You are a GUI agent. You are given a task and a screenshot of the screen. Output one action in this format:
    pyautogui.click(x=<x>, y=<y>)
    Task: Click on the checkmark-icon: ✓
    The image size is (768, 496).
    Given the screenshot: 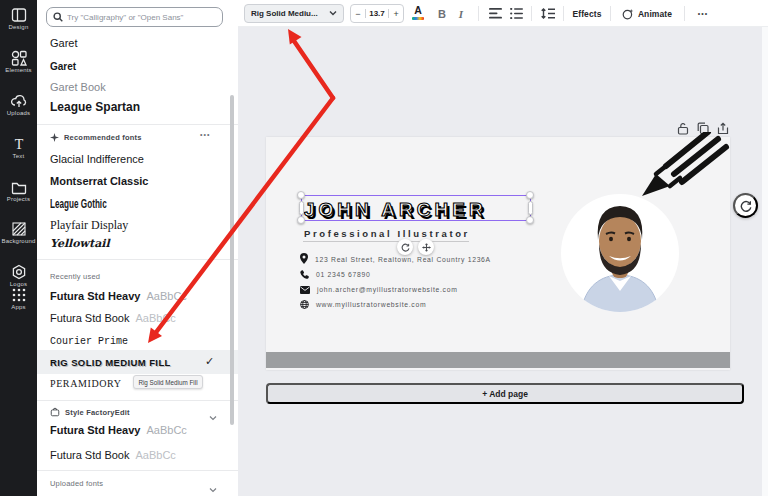 What is the action you would take?
    pyautogui.click(x=210, y=362)
    